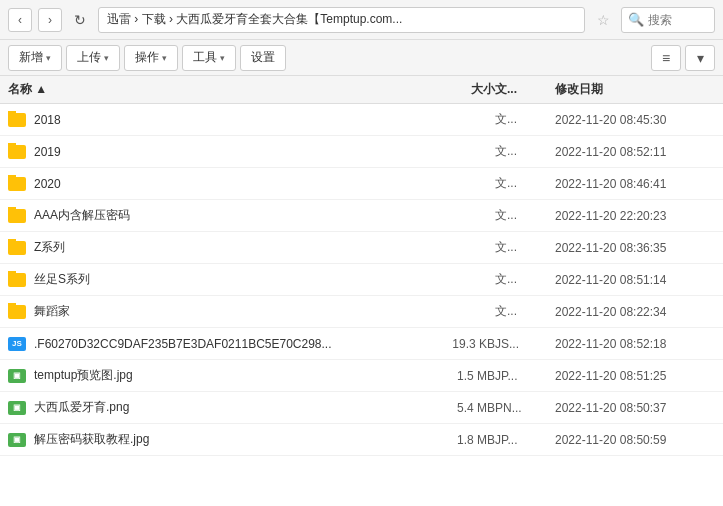  Describe the element at coordinates (525, 344) in the screenshot. I see `file-type: JS...` at that location.